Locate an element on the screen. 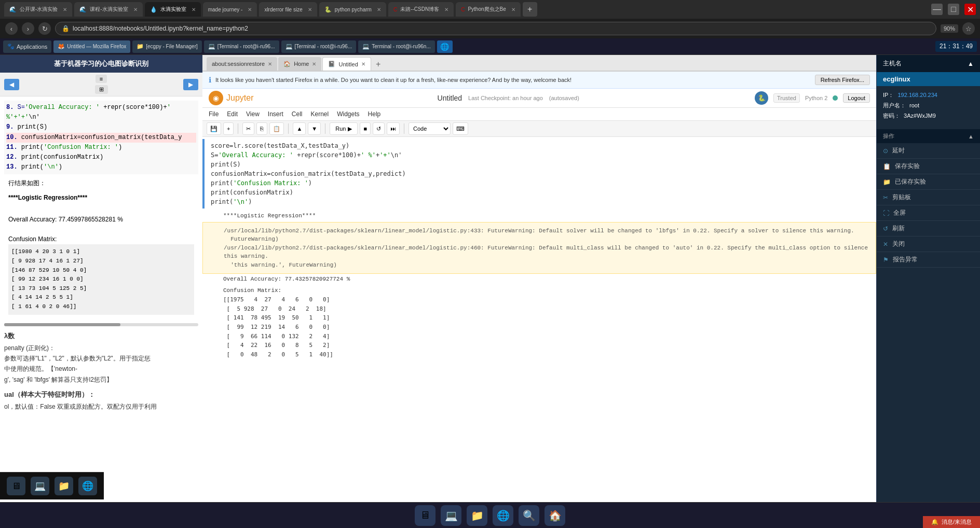 This screenshot has height=528, width=980. run-all-btn: ⏭ is located at coordinates (393, 129).